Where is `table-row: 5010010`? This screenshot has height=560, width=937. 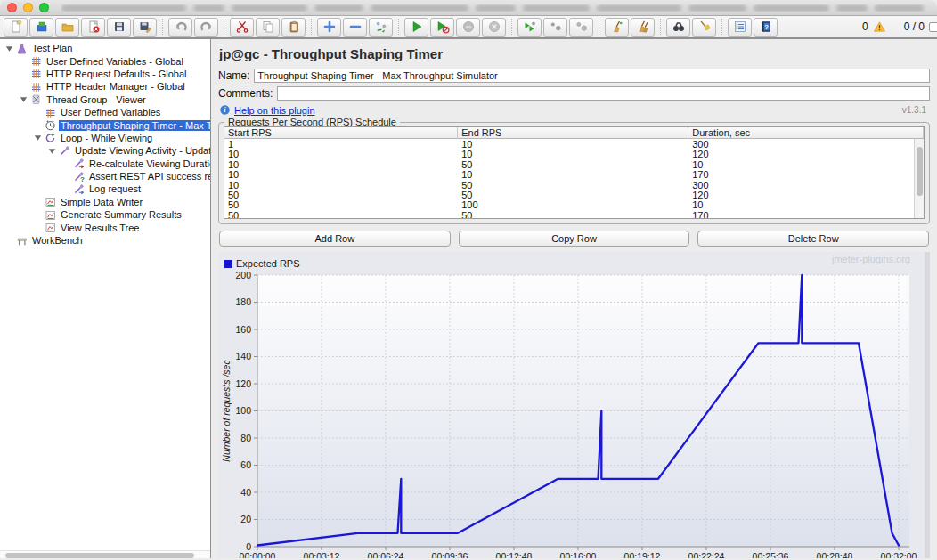 table-row: 5010010 is located at coordinates (574, 205).